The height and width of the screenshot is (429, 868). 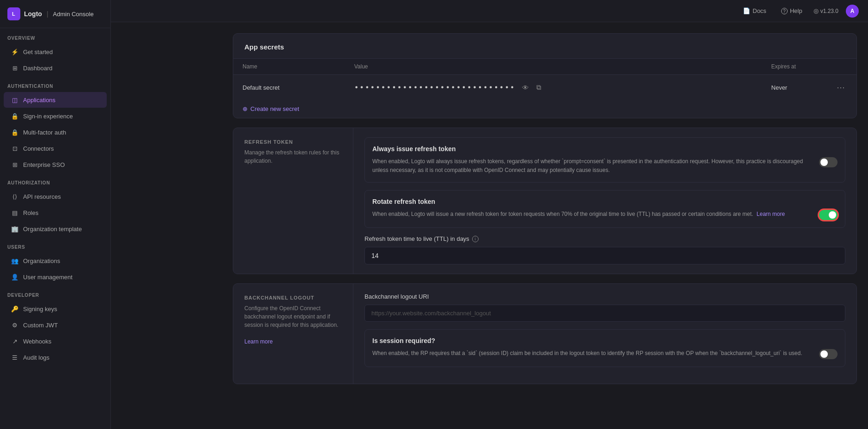 What do you see at coordinates (841, 87) in the screenshot?
I see `secret-more-button: ⋯` at bounding box center [841, 87].